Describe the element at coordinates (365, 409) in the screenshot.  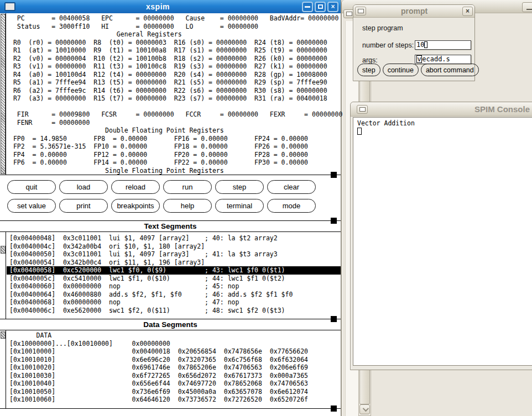
I see `scrollbar-down-button` at that location.